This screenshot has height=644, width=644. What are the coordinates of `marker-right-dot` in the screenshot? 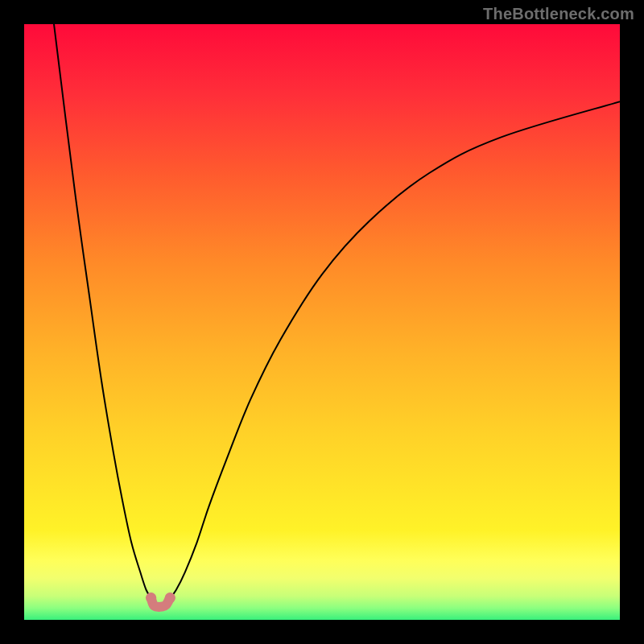 It's located at (171, 597).